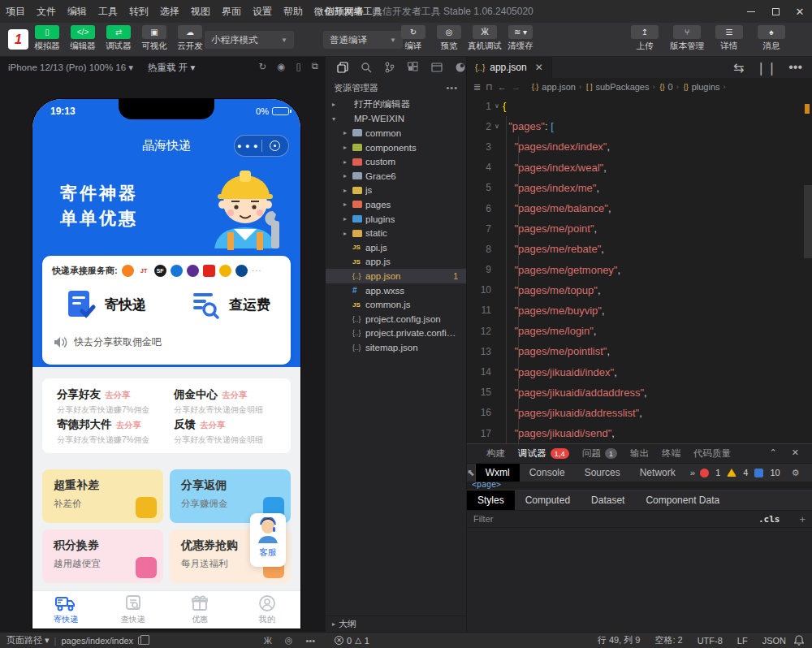  Describe the element at coordinates (396, 191) in the screenshot. I see `tree-row: ▸ js` at that location.